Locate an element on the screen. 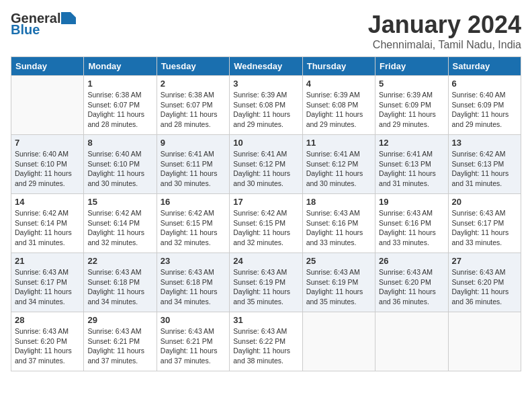  day-number: 27 is located at coordinates (485, 261).